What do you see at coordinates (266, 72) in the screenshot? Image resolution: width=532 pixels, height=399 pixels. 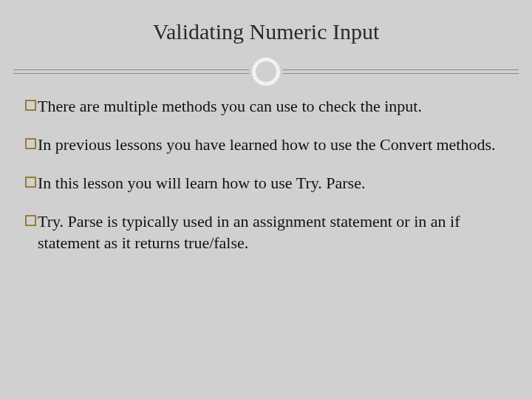 I see `title-divider` at bounding box center [266, 72].